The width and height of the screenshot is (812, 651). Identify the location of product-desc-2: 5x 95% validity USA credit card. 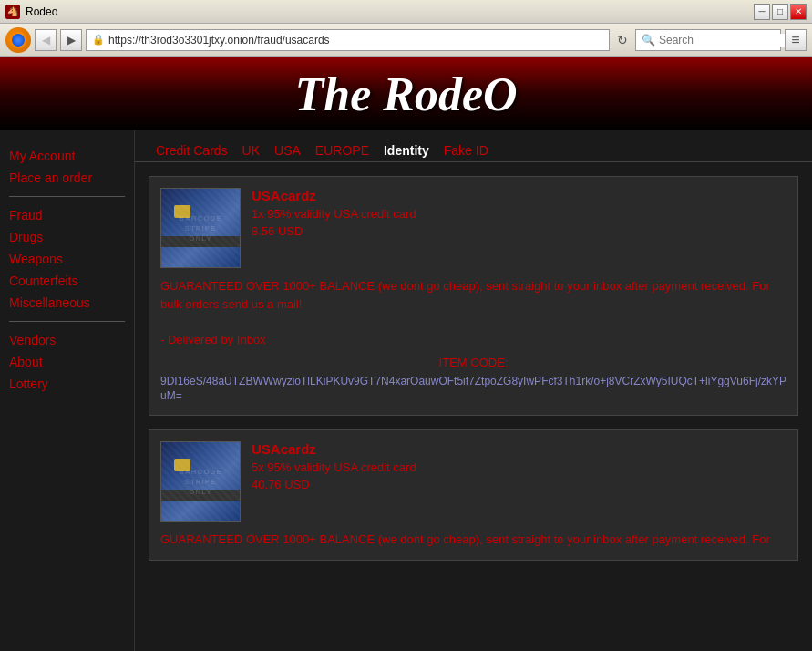
(519, 467).